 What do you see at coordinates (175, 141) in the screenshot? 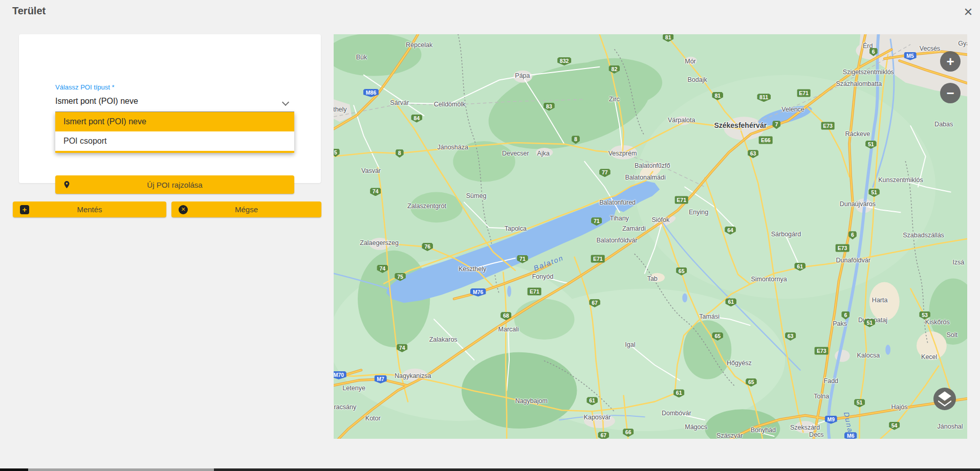
I see `dropdown-option: POI csoport` at bounding box center [175, 141].